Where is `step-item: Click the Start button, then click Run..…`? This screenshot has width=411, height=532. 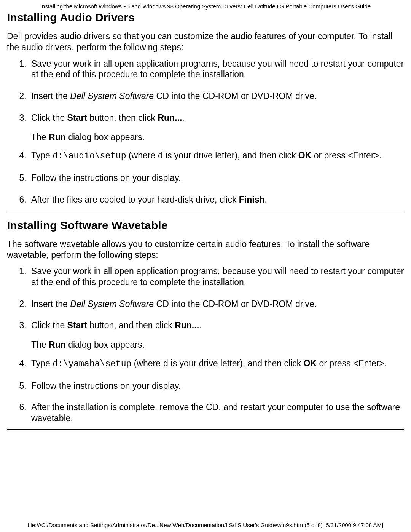
step-item: Click the Start button, then click Run..… is located at coordinates (217, 128).